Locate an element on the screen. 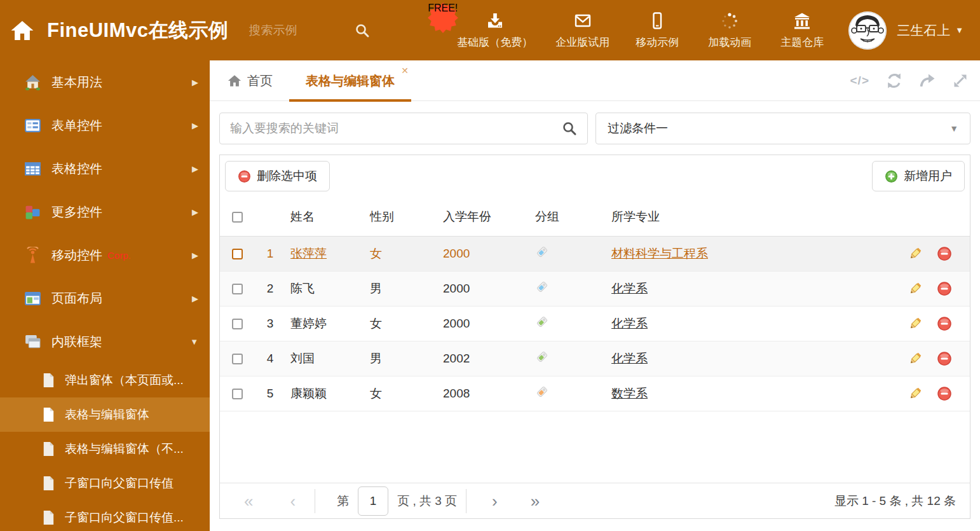 The image size is (980, 531). major-link: 数学系 is located at coordinates (629, 393).